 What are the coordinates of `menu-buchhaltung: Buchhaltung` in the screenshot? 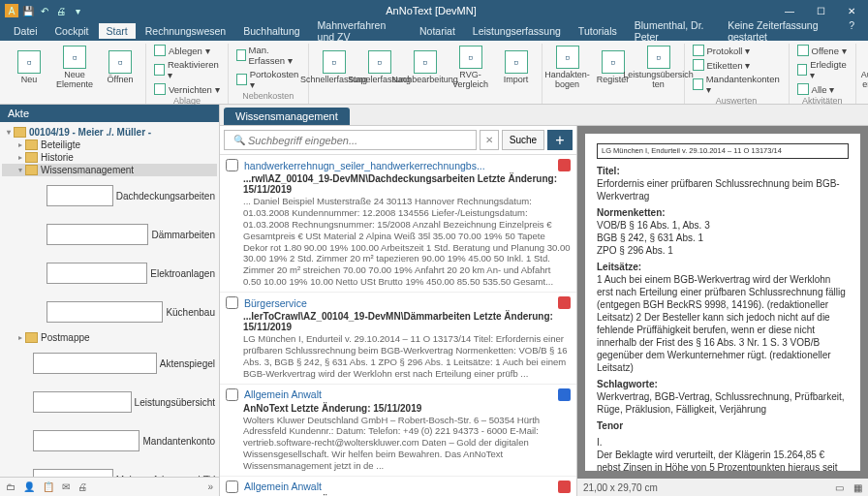 It's located at (271, 31).